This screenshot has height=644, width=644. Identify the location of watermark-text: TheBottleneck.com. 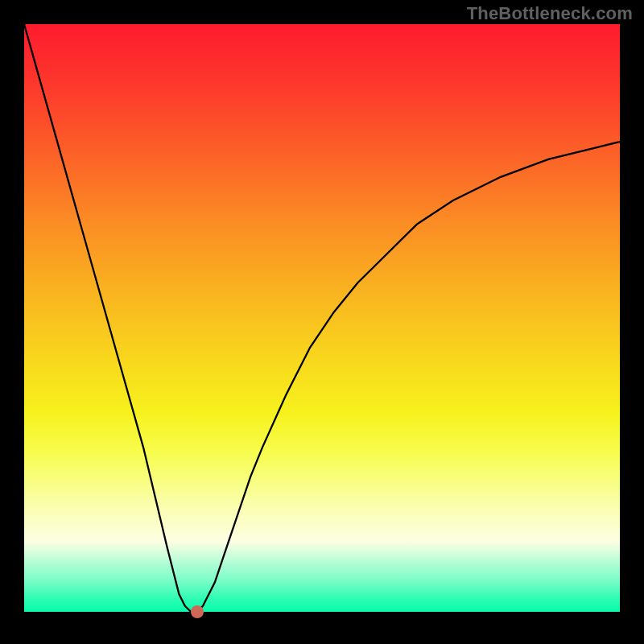
(550, 14).